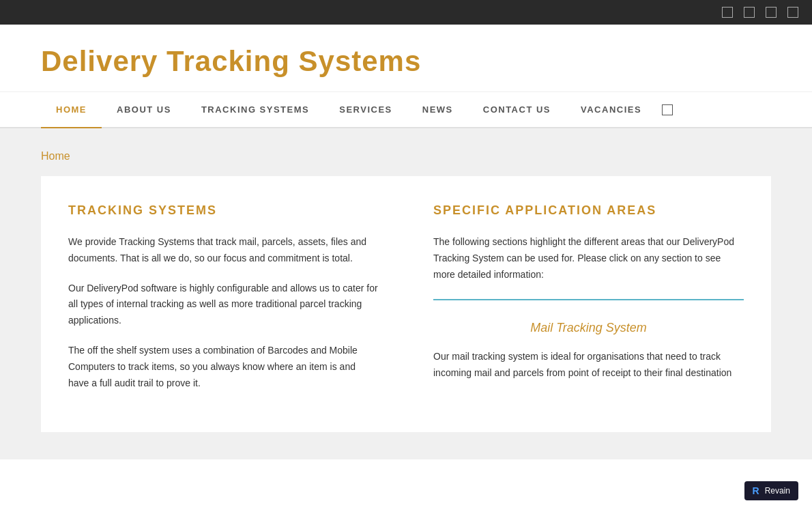  What do you see at coordinates (406, 12) in the screenshot?
I see `top-bar` at bounding box center [406, 12].